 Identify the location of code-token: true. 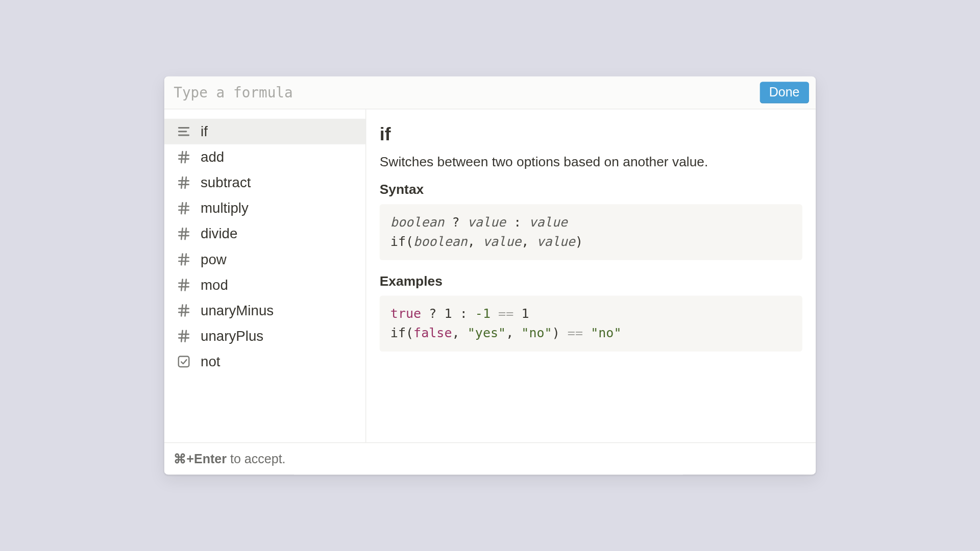
(406, 313).